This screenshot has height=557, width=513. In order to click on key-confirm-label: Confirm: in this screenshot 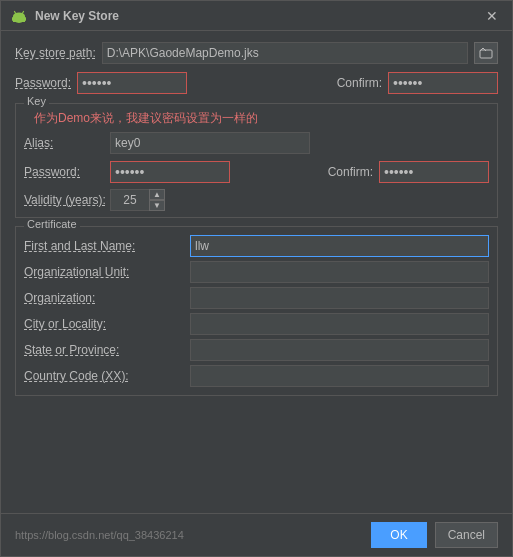, I will do `click(350, 172)`.